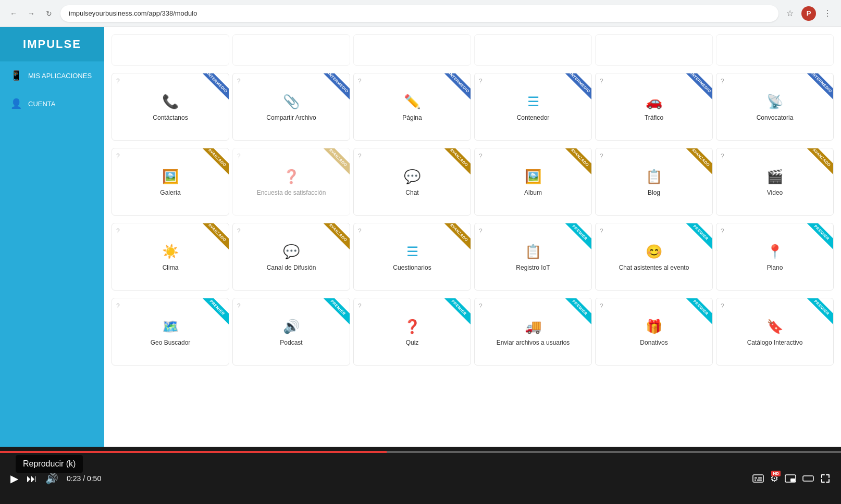 Image resolution: width=841 pixels, height=504 pixels. Describe the element at coordinates (118, 306) in the screenshot. I see `help-icon-geo: ?` at that location.